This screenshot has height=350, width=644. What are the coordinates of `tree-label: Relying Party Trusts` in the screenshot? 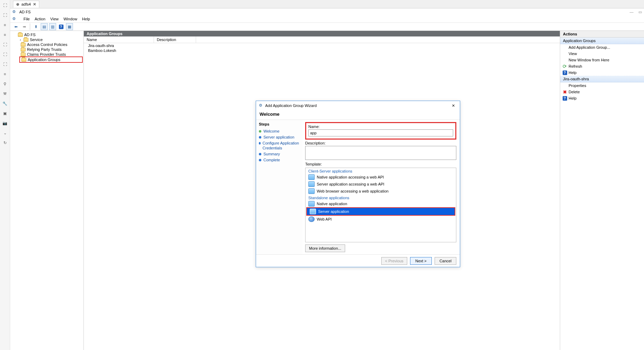 It's located at (44, 49).